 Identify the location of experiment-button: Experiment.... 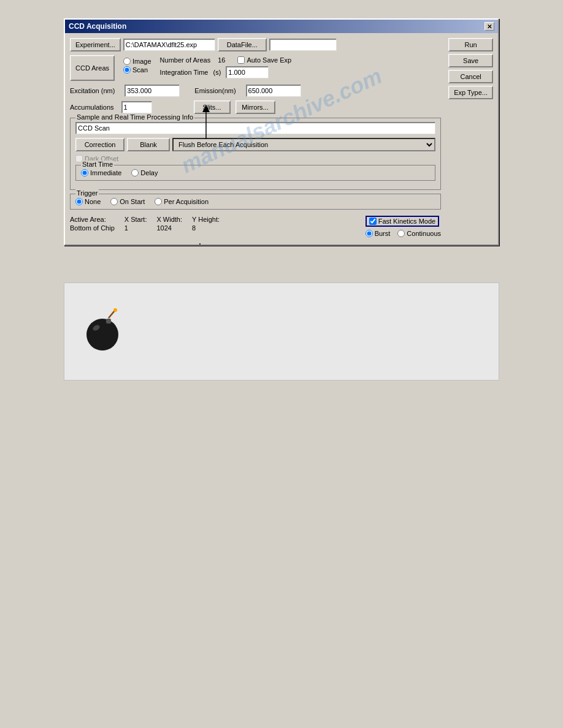
(96, 45).